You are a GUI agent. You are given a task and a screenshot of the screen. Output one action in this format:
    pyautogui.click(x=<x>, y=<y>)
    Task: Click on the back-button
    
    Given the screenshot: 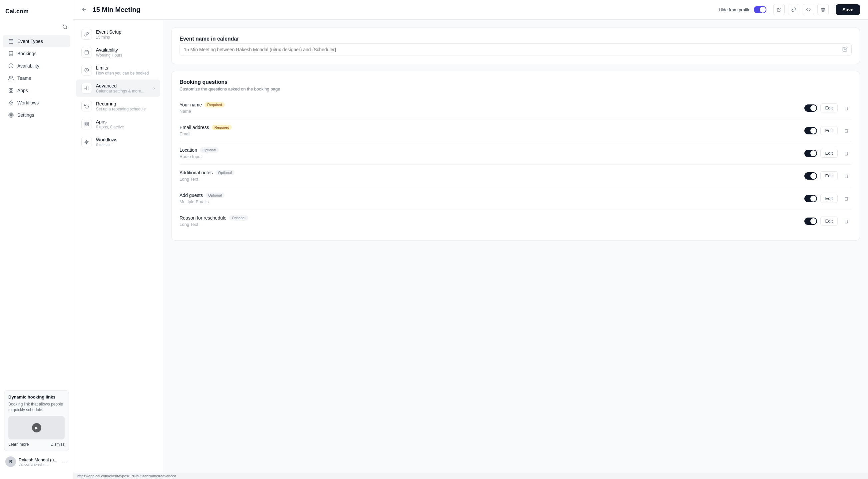 What is the action you would take?
    pyautogui.click(x=84, y=10)
    